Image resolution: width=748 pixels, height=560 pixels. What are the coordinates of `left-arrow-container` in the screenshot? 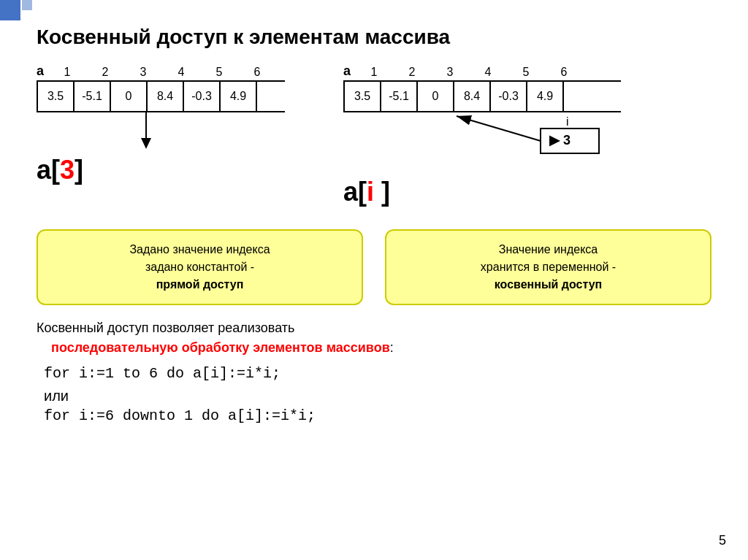 It's located at (161, 131).